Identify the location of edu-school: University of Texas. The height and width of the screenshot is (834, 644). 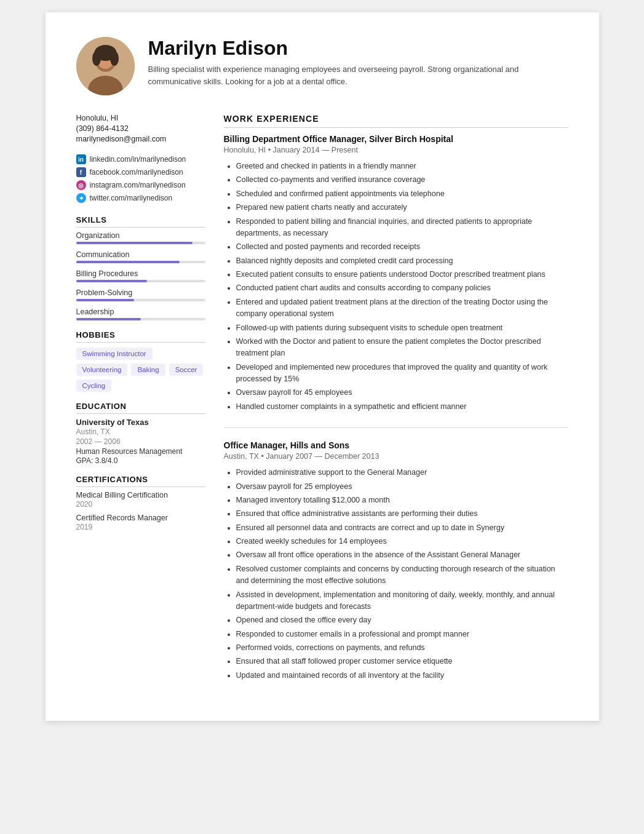
(141, 422).